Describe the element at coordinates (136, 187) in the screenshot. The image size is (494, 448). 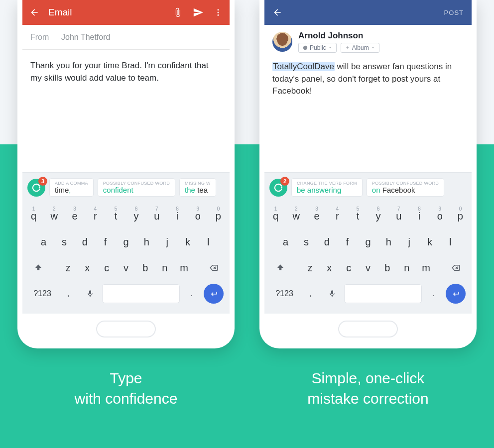
I see `suggestion-card: POSSIBLY CONFUSED WORDconfident` at that location.